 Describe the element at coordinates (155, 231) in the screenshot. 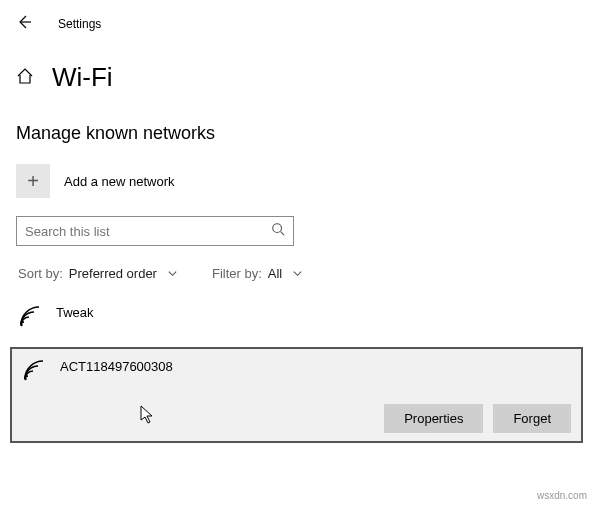

I see `search-box` at that location.